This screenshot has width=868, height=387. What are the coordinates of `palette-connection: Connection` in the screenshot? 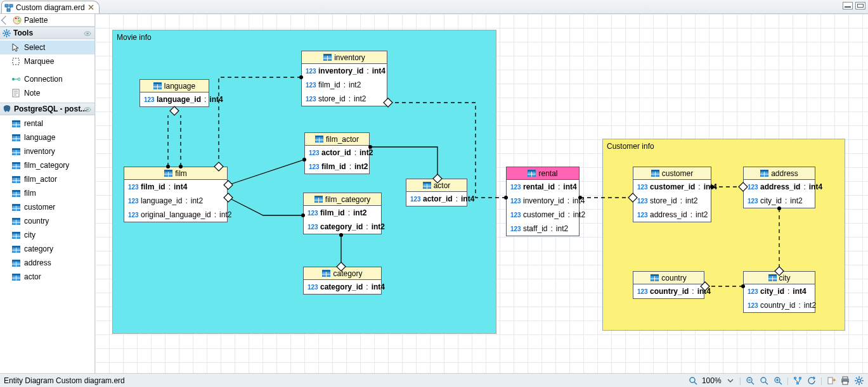 It's located at (47, 79).